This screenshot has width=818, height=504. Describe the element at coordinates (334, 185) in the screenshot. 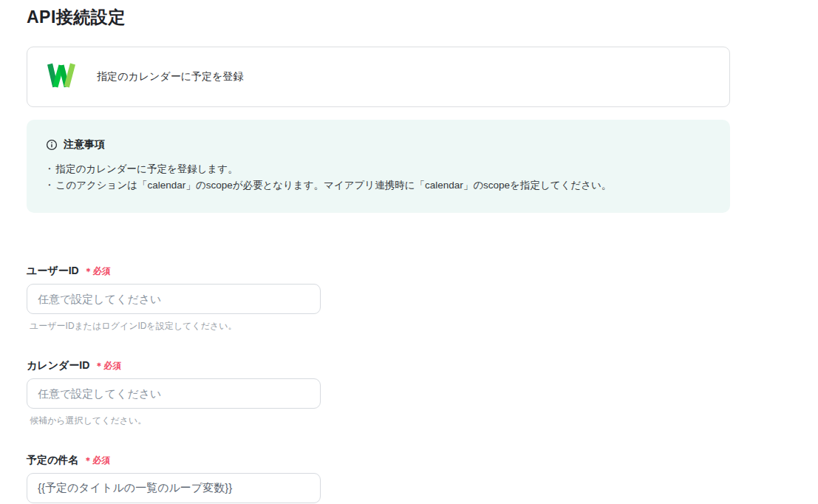

I see `notice-item-text: このアクションは「calendar」のscopeが必要となります。マイアプリ連携…` at that location.